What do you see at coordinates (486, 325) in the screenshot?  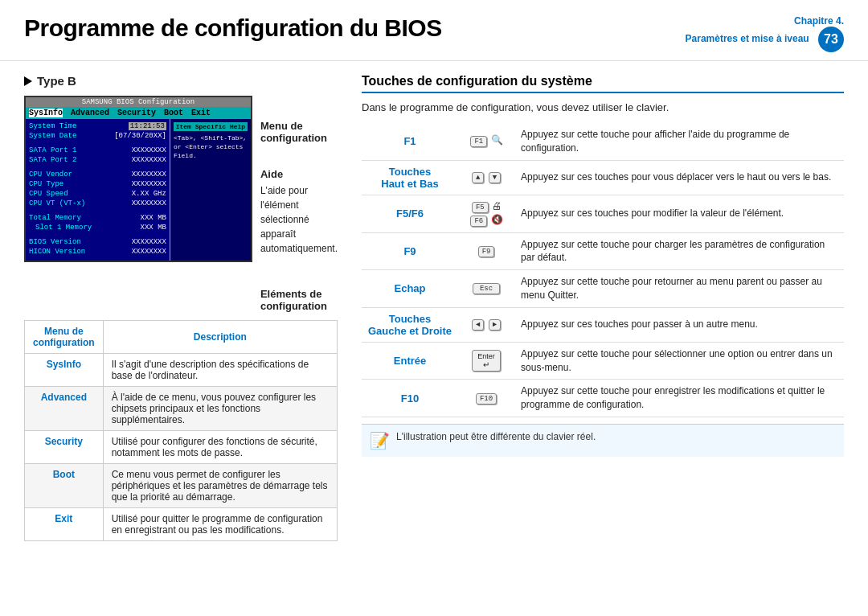 I see `touch-icon-gauche-droite: ◄ ►` at bounding box center [486, 325].